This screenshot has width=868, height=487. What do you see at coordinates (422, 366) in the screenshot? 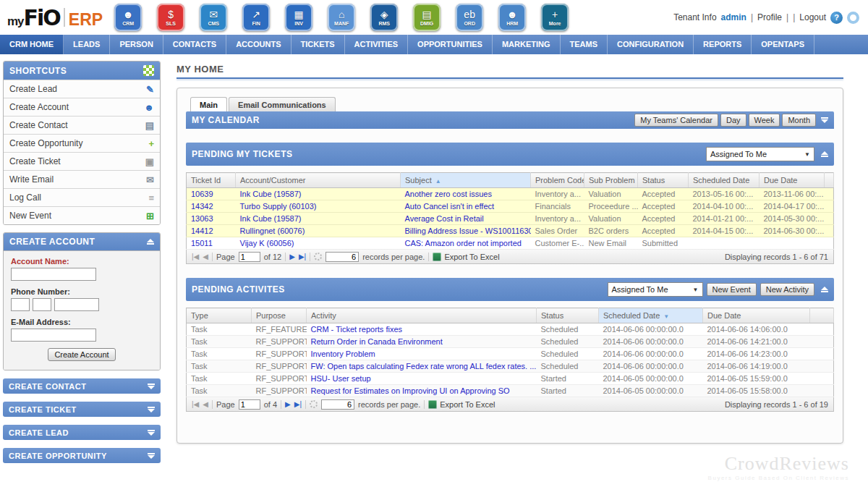
I see `cell-activity: FW: Open taps calculating Fedex rate wro…` at bounding box center [422, 366].